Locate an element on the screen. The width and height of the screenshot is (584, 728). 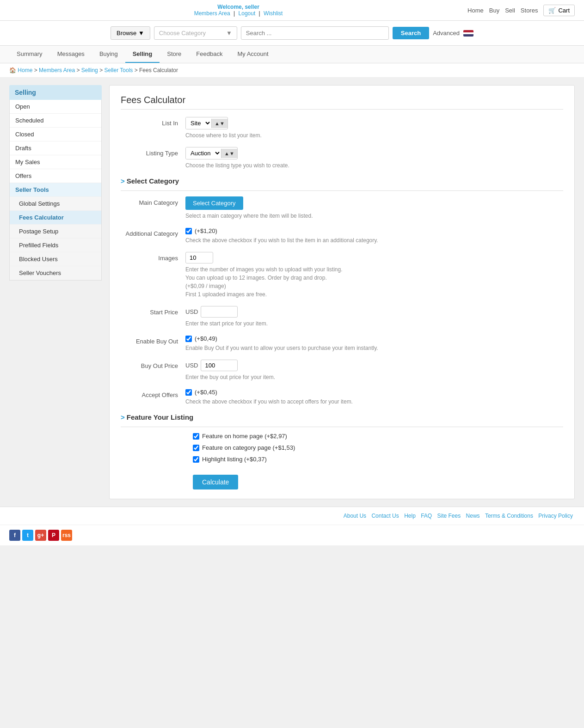
welcome-label: Welcome, is located at coordinates (230, 7).